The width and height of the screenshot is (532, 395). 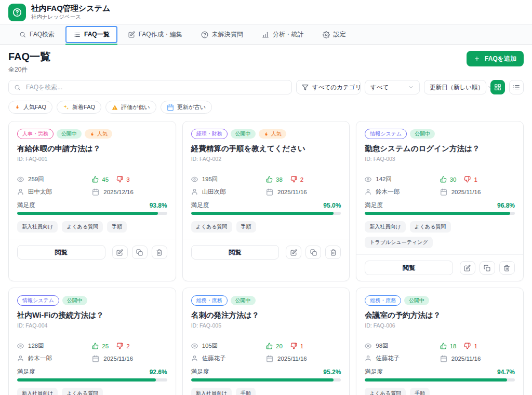 I want to click on view-count: 259回, so click(x=55, y=180).